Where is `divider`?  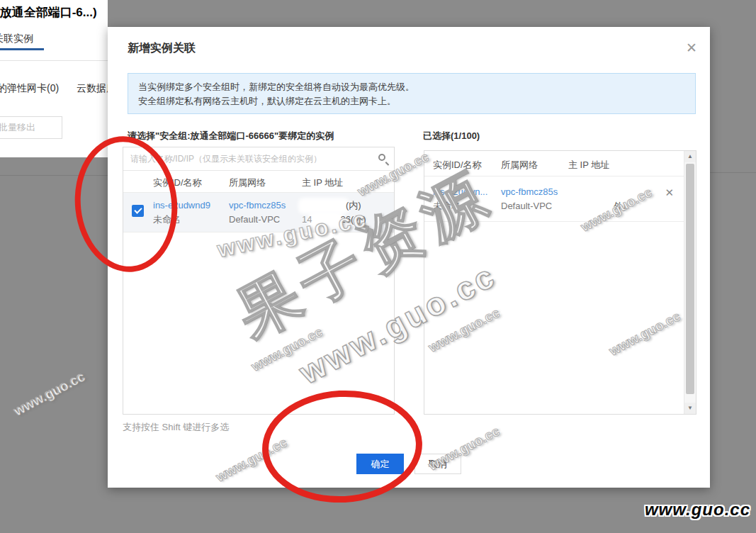
divider is located at coordinates (54, 61).